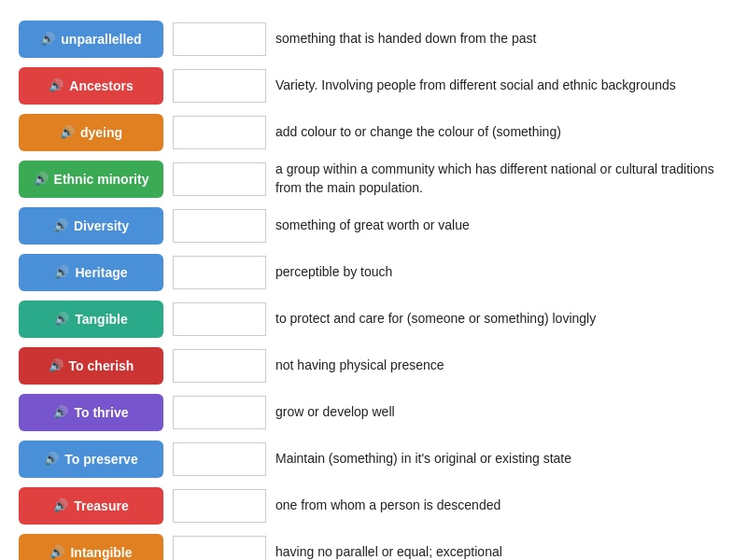  What do you see at coordinates (101, 86) in the screenshot?
I see `word-label: Ancestors` at bounding box center [101, 86].